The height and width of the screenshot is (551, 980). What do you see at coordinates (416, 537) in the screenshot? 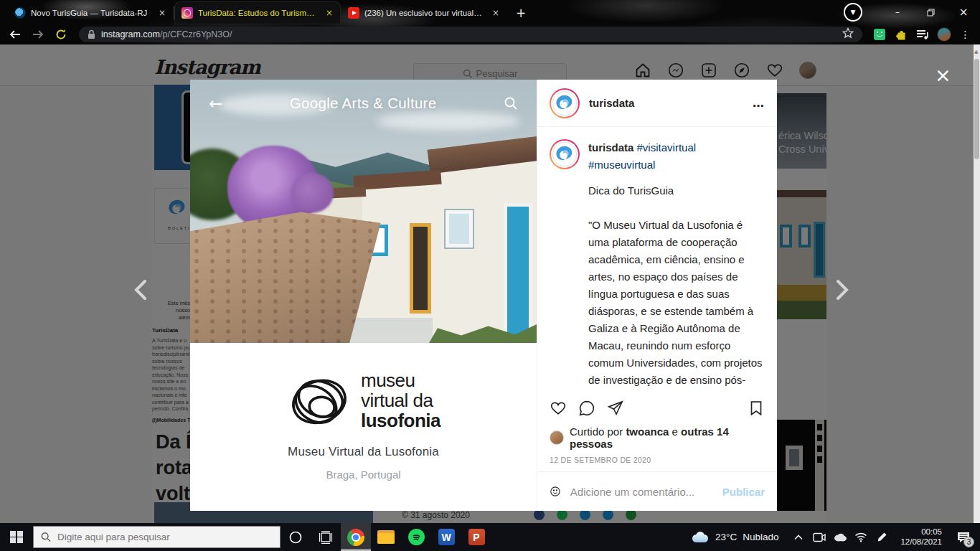
I see `spotify-icon` at bounding box center [416, 537].